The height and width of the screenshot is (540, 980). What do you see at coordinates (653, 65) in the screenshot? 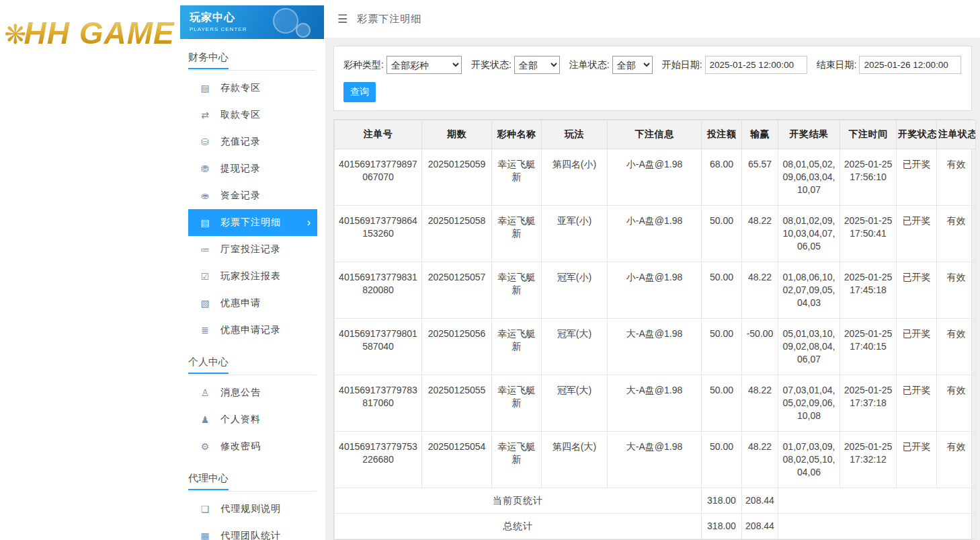
I see `filter-row: 彩种类型: 全部彩种 开奖状态: 全部 注单状态: 全部 开始日期: 结束日期:` at bounding box center [653, 65].